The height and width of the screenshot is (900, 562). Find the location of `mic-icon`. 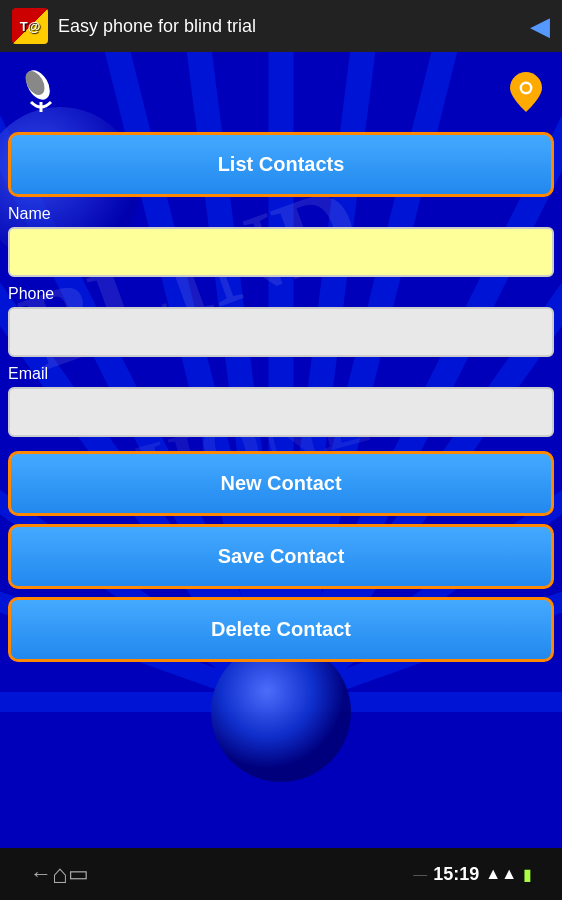

mic-icon is located at coordinates (41, 92).